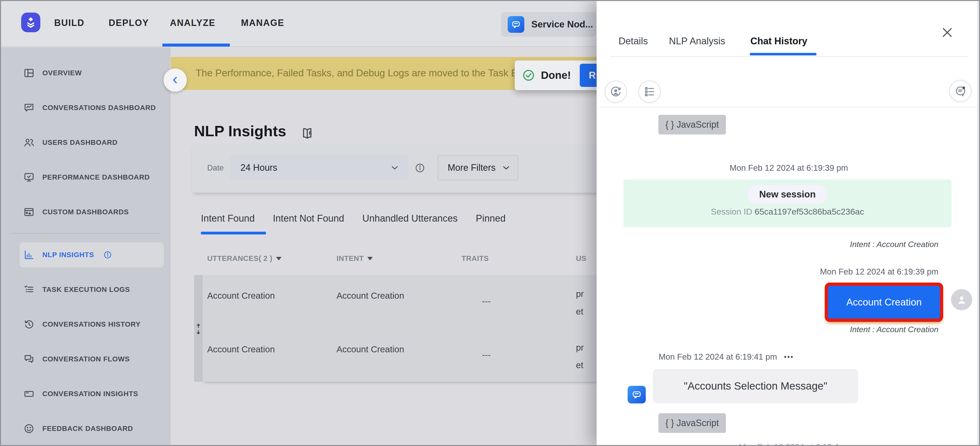 This screenshot has width=980, height=446. Describe the element at coordinates (29, 177) in the screenshot. I see `monitor-check-icon` at that location.